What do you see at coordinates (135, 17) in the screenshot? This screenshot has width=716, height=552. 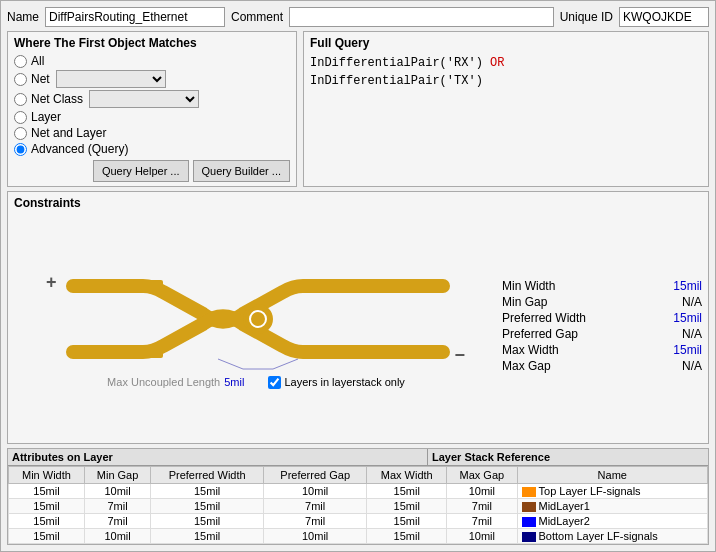 I see `name-input` at bounding box center [135, 17].